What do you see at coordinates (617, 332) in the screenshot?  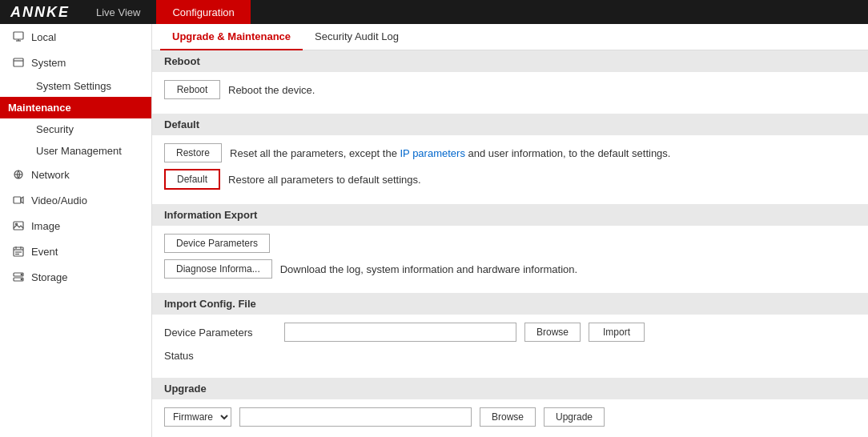 I see `import-button: Import` at bounding box center [617, 332].